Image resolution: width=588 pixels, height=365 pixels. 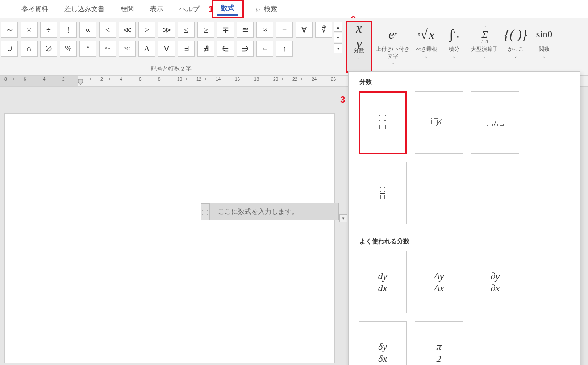 What do you see at coordinates (426, 34) in the screenshot?
I see `radical-icon: n√x` at bounding box center [426, 34].